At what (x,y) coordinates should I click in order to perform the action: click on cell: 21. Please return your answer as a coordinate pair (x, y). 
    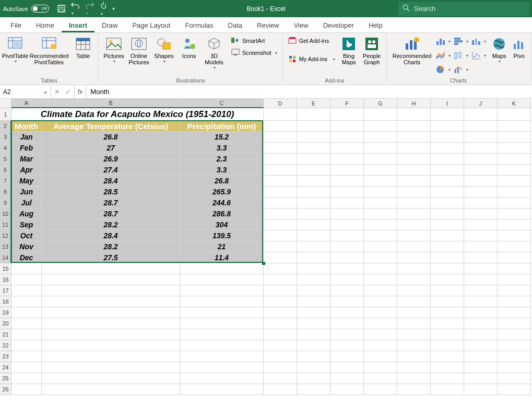
    Looking at the image, I should click on (222, 247).